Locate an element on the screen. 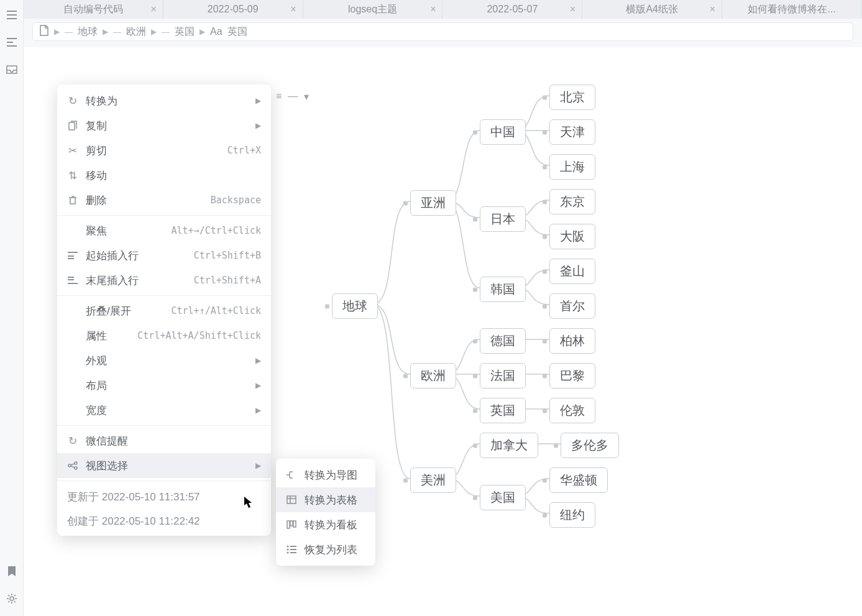  shortcut: Backspace is located at coordinates (236, 200).